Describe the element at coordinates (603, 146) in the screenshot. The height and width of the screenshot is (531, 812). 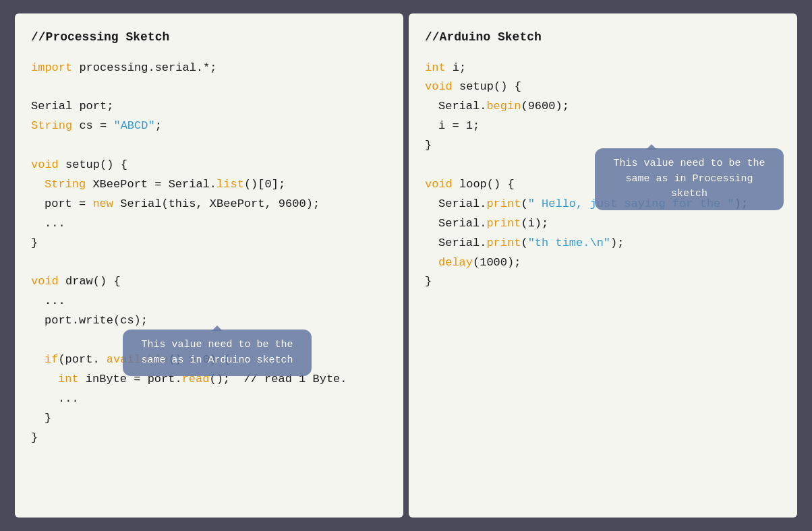
I see `close-setup-a-brace: }` at that location.